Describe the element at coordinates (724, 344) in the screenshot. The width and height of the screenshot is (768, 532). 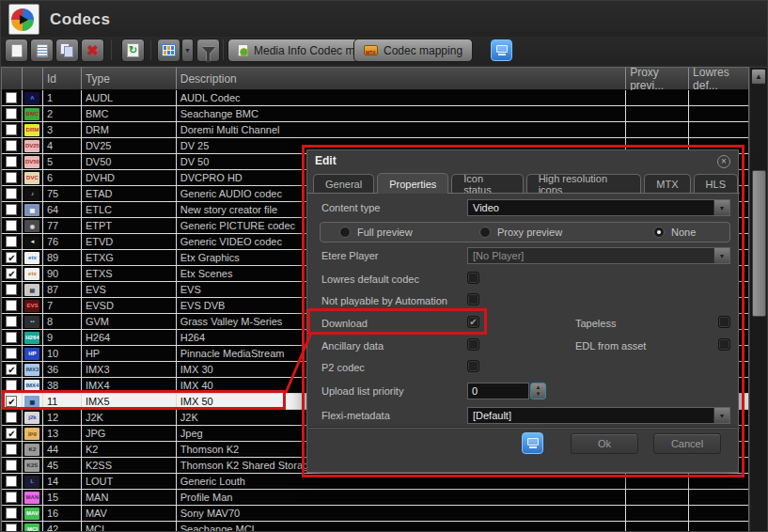
I see `edl-from-asset-checkbox` at that location.